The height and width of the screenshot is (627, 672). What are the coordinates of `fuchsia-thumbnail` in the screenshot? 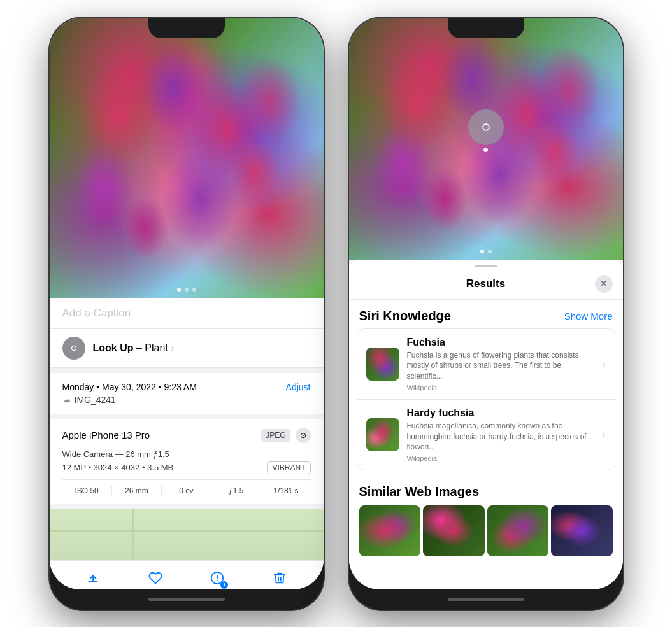 It's located at (383, 364).